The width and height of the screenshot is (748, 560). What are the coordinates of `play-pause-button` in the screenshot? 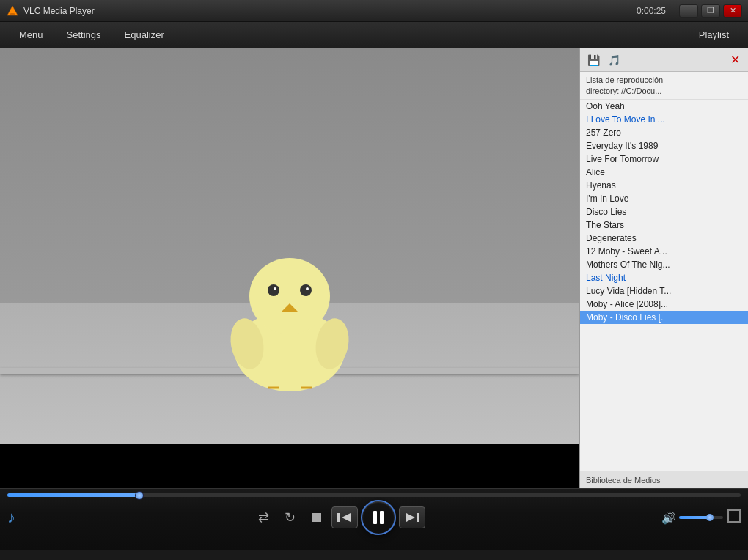 It's located at (378, 517).